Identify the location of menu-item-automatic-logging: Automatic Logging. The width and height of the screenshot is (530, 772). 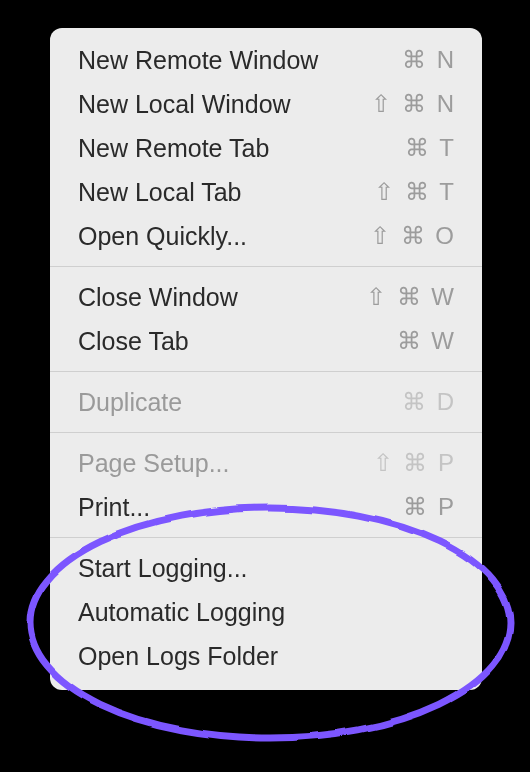
(266, 612).